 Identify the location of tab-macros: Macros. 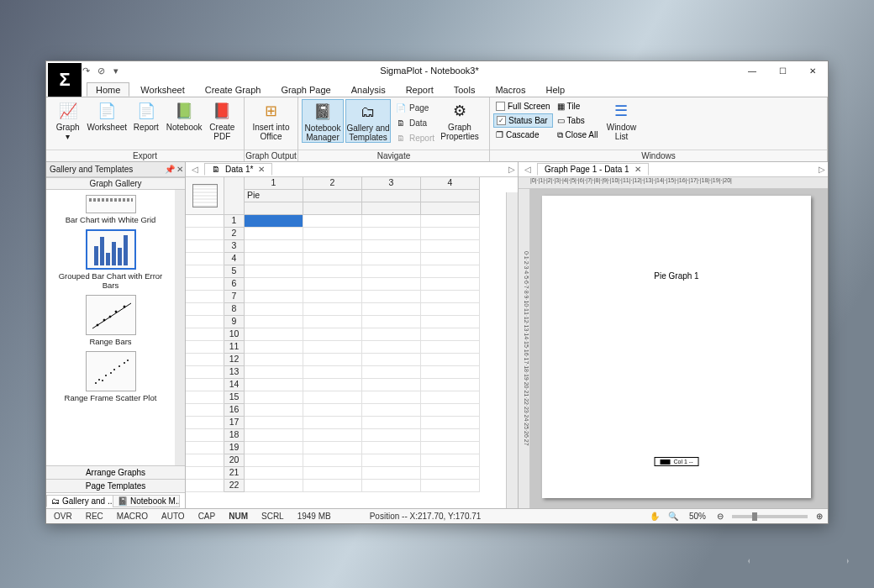
(510, 89).